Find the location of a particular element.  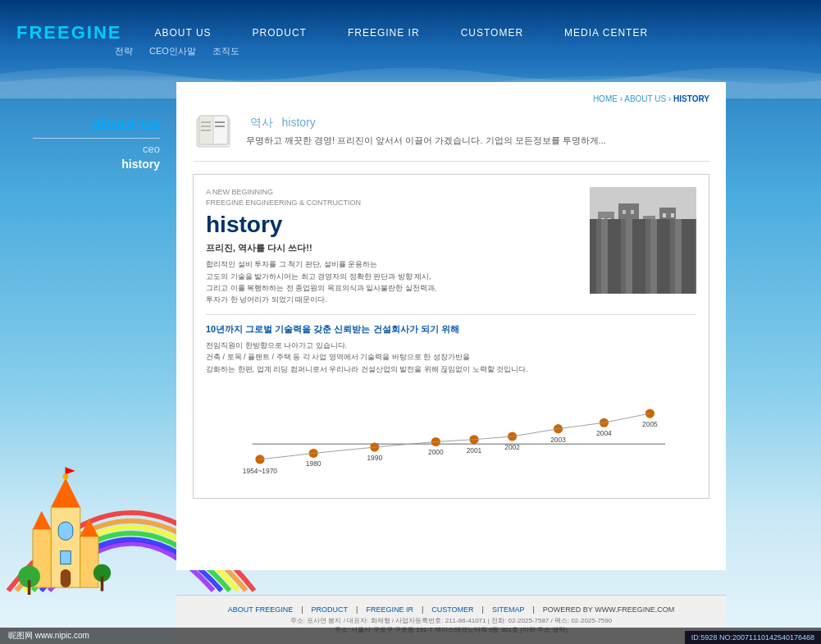

subnav-org: 조직도 is located at coordinates (226, 51).